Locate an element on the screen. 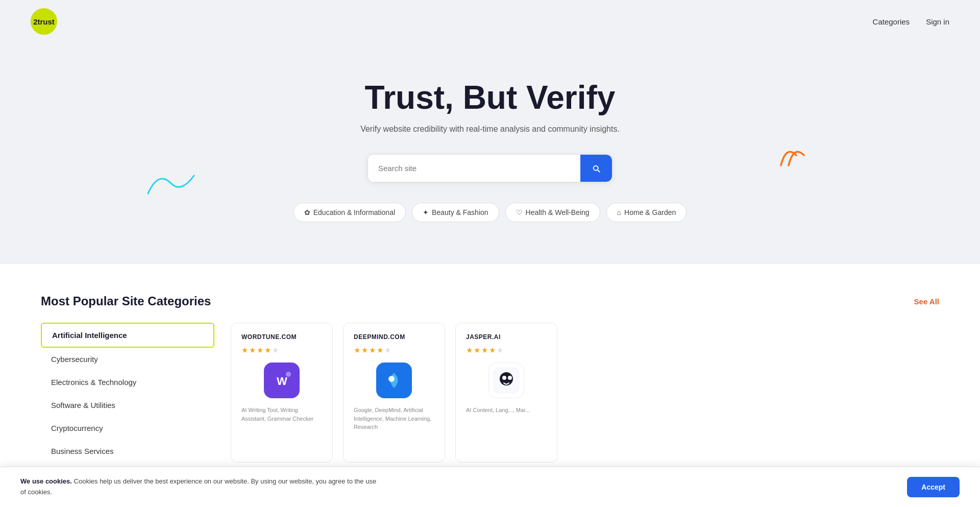  nav-signin-link: Sign in is located at coordinates (938, 21).